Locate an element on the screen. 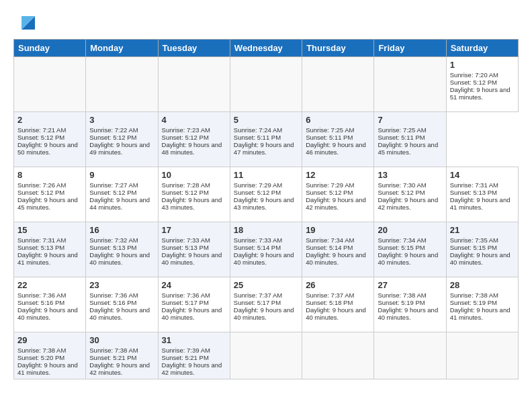  day-cell-8: 8Sunrise: 7:26 AMSunset: 5:12 PMDaylight… is located at coordinates (50, 195).